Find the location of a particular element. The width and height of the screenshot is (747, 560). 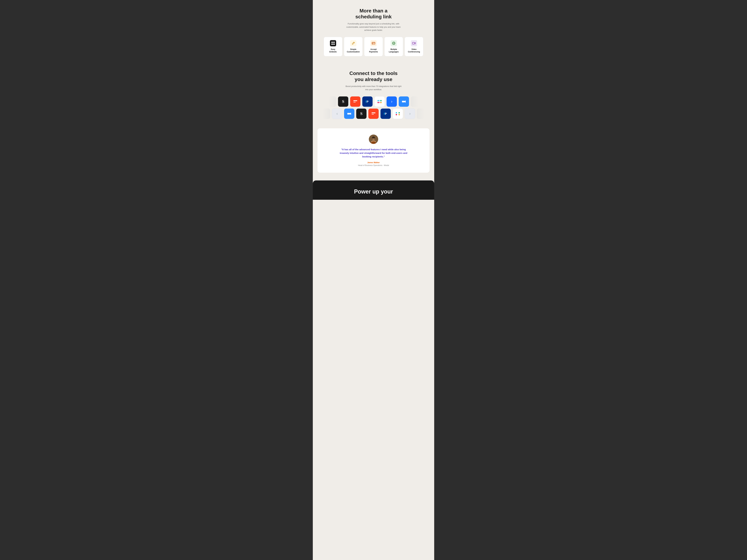

integration-squarespace-1: S is located at coordinates (343, 102).